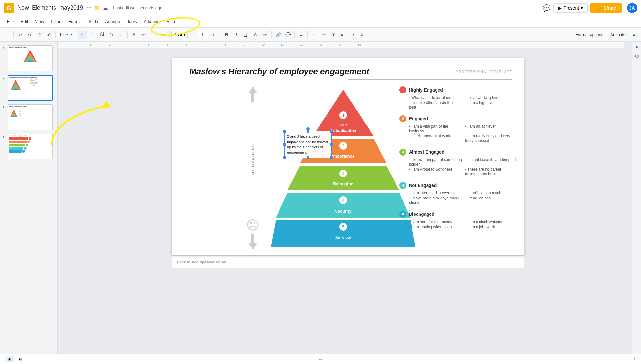 The height and width of the screenshot is (364, 641). Describe the element at coordinates (253, 94) in the screenshot. I see `up-arrow-icon` at that location.